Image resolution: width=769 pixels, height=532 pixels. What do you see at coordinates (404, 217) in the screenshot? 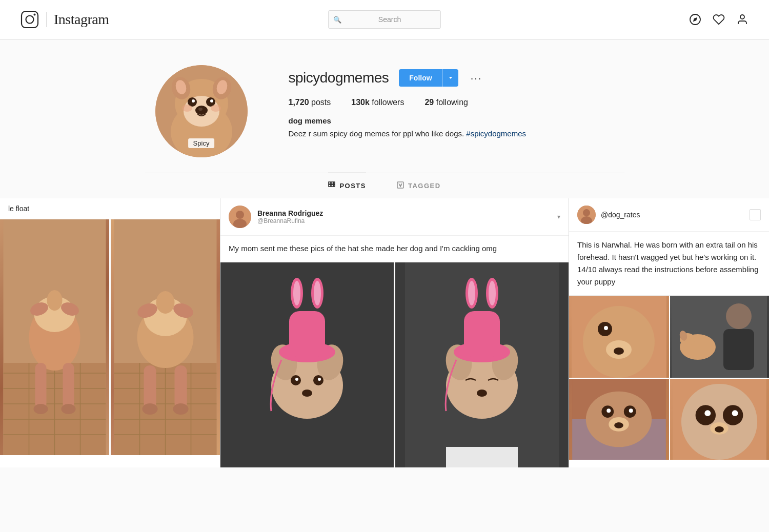
I see `center-post-user-info: Breanna Rodriguez @BreannaRufina` at bounding box center [404, 217].